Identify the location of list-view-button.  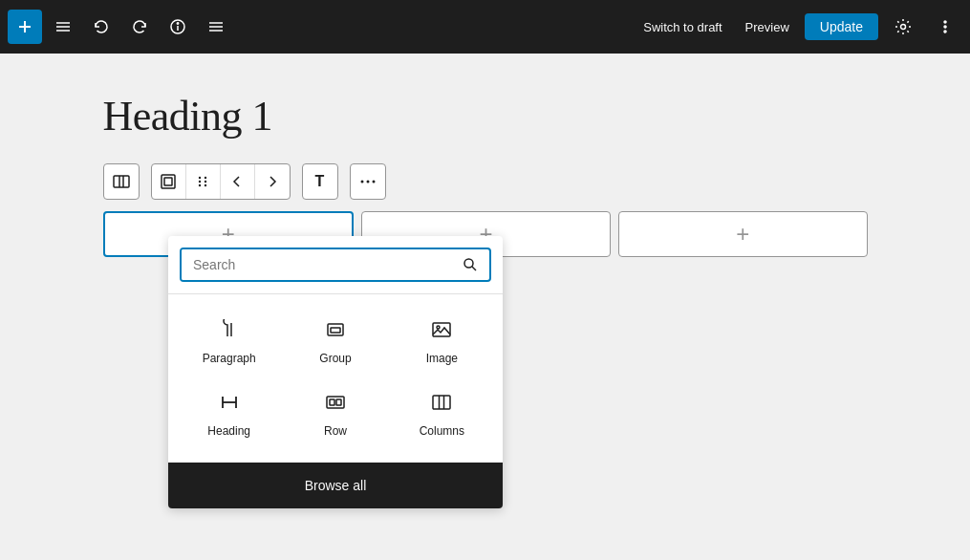
(216, 27).